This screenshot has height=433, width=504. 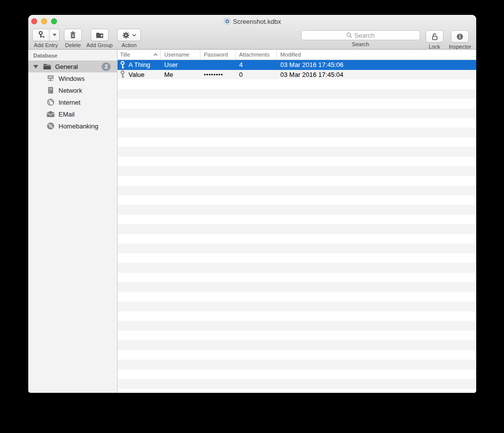 What do you see at coordinates (44, 21) in the screenshot?
I see `minimize-button` at bounding box center [44, 21].